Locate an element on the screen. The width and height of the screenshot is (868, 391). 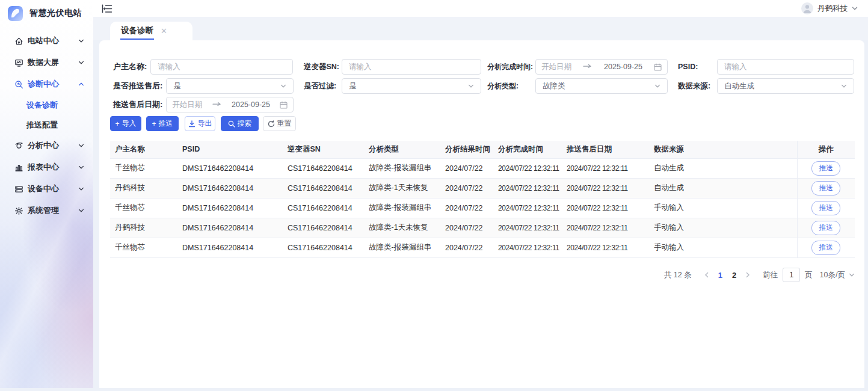
table-header-row: 户主名称PSID逆变器SN分析类型分析结果时间分析完成时间推送售后日期数据来源操… is located at coordinates (482, 149).